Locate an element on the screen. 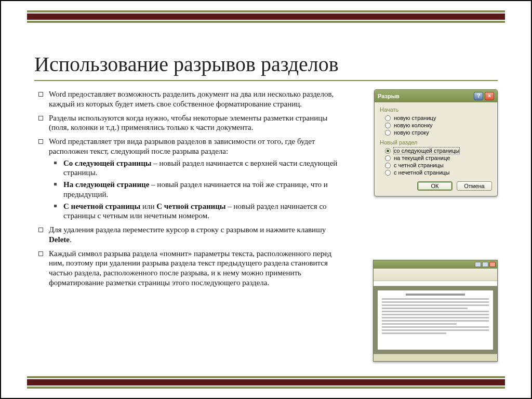 This screenshot has height=399, width=532. radio-label: со следующей страницы is located at coordinates (427, 151).